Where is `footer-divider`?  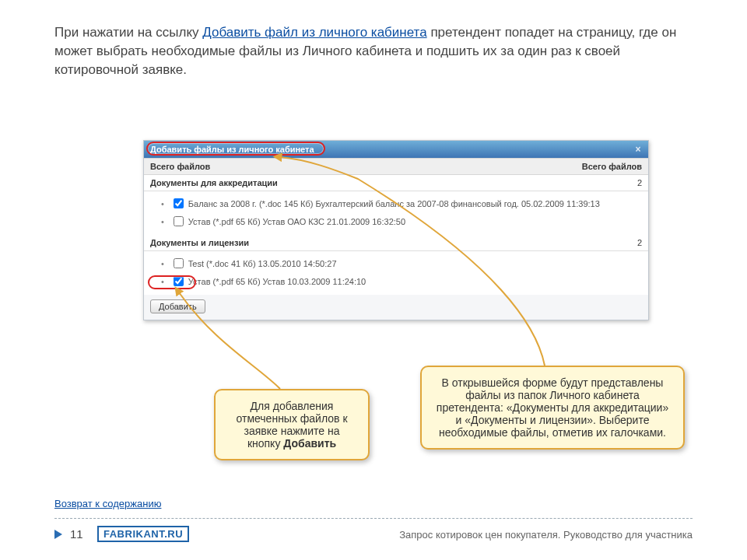
footer-divider is located at coordinates (374, 518).